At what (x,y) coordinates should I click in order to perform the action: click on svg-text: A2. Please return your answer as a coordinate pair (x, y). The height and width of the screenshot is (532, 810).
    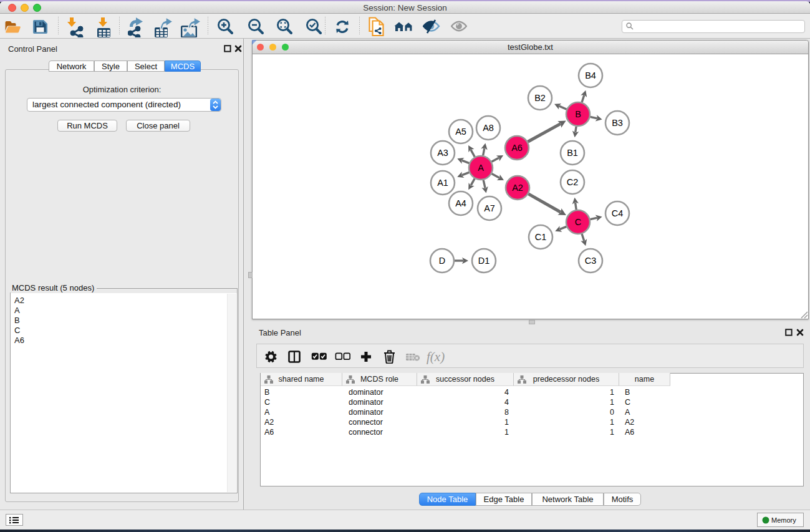
    Looking at the image, I should click on (518, 188).